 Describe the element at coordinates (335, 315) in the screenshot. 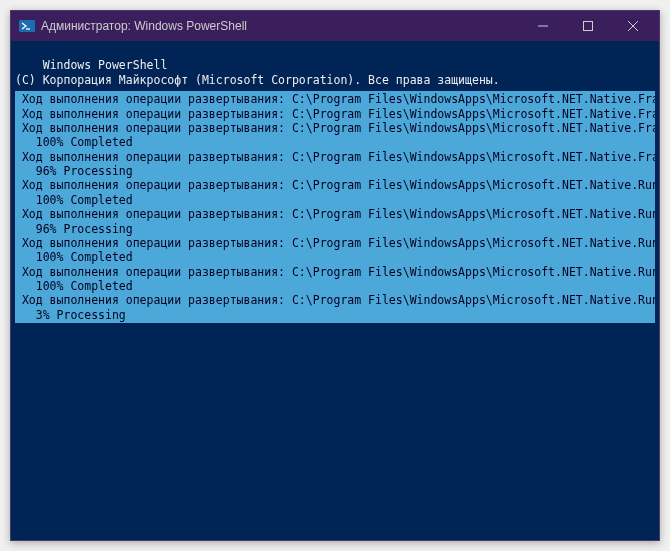

I see `output-line: 3% Processing` at that location.